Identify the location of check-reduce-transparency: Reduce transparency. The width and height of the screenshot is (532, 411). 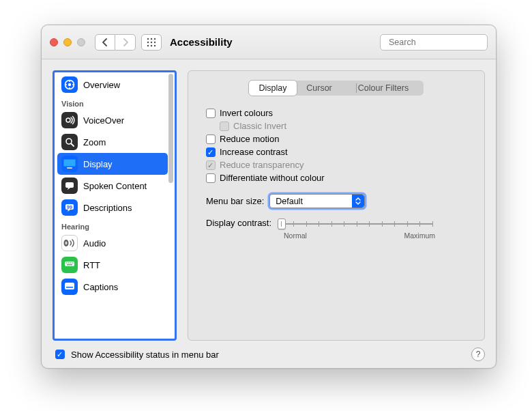
(339, 165).